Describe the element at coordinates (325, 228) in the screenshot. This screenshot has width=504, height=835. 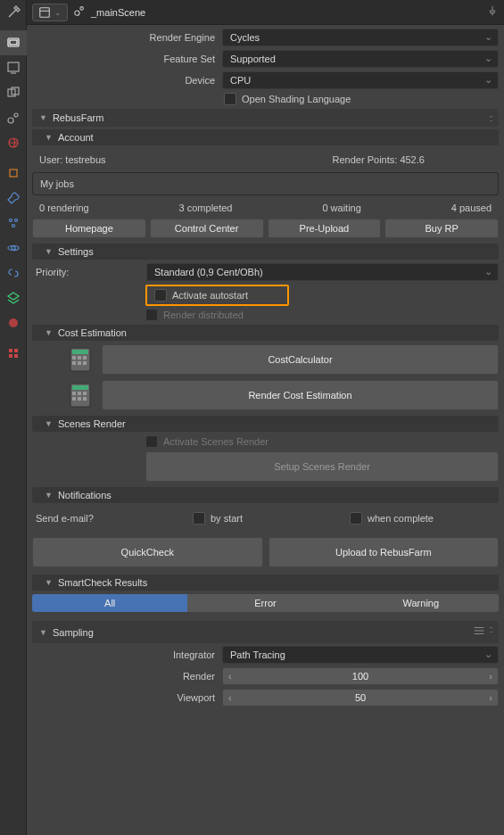
I see `pre-upload-button: Pre-Upload` at that location.